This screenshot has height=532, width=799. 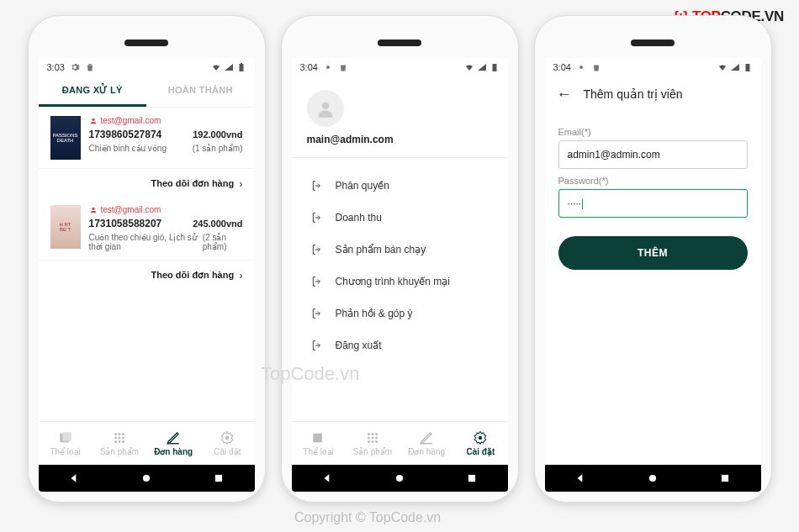 I want to click on email-label: Email(*), so click(x=653, y=132).